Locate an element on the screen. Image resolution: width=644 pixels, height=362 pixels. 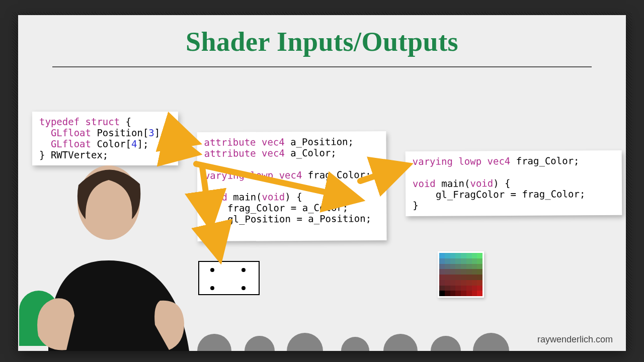
quad-diagram is located at coordinates (229, 278).